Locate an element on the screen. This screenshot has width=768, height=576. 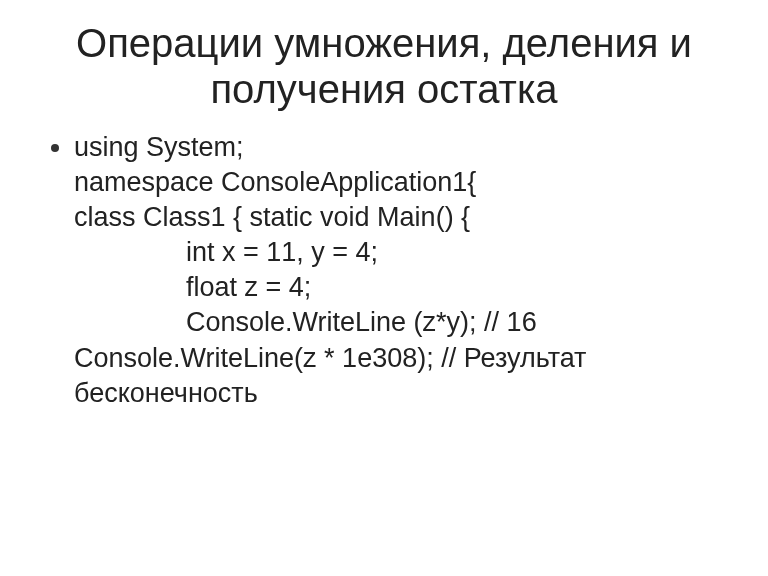
code-line-2: namespace ConsoleApplication1{ is located at coordinates (401, 182).